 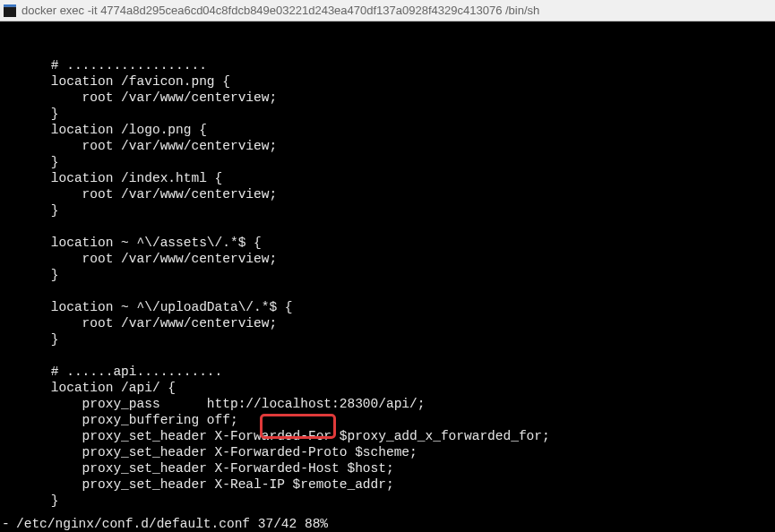 What do you see at coordinates (387, 524) in the screenshot?
I see `editor-statusline: - /etc/nginx/conf.d/default.conf 37/42 8…` at bounding box center [387, 524].